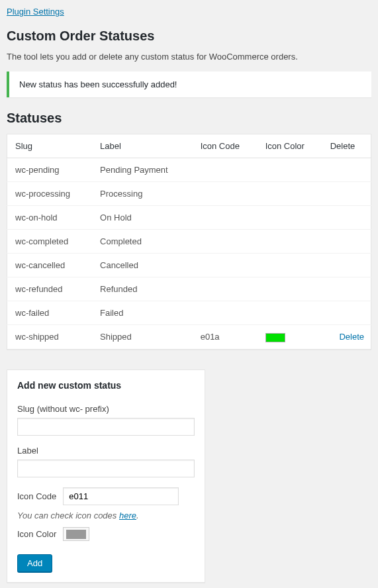  What do you see at coordinates (50, 242) in the screenshot?
I see `cell-slug: wc-completed` at bounding box center [50, 242].